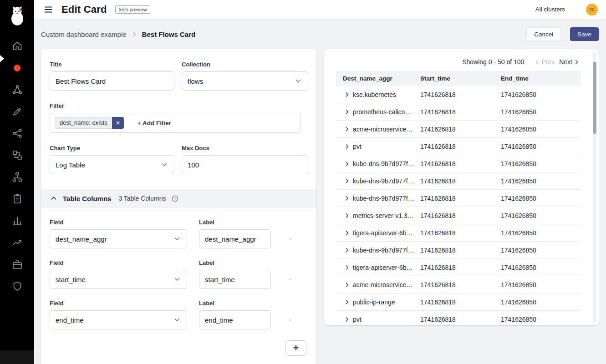 The height and width of the screenshot is (364, 606). What do you see at coordinates (17, 46) in the screenshot?
I see `sidebar-item-home` at bounding box center [17, 46].